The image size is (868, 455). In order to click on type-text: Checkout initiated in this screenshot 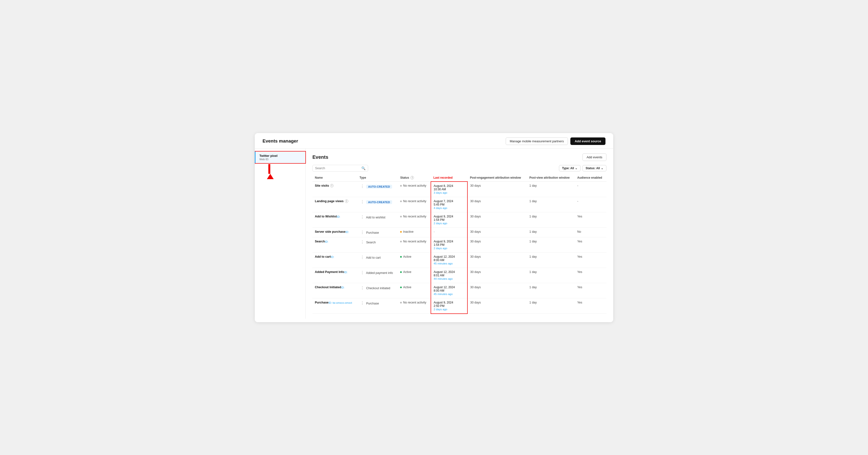, I will do `click(378, 288)`.